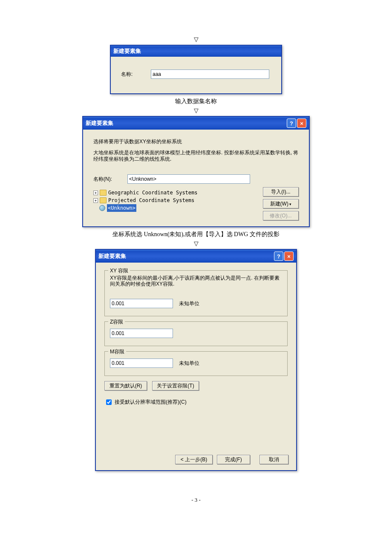 The width and height of the screenshot is (392, 555). What do you see at coordinates (196, 39) in the screenshot?
I see `arrow-down-1: ▽` at bounding box center [196, 39].